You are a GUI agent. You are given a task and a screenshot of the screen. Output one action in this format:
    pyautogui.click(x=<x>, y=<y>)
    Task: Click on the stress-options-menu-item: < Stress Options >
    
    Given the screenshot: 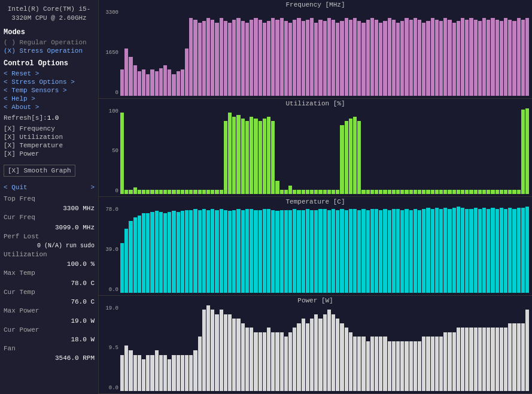 What is the action you would take?
    pyautogui.click(x=49, y=82)
    